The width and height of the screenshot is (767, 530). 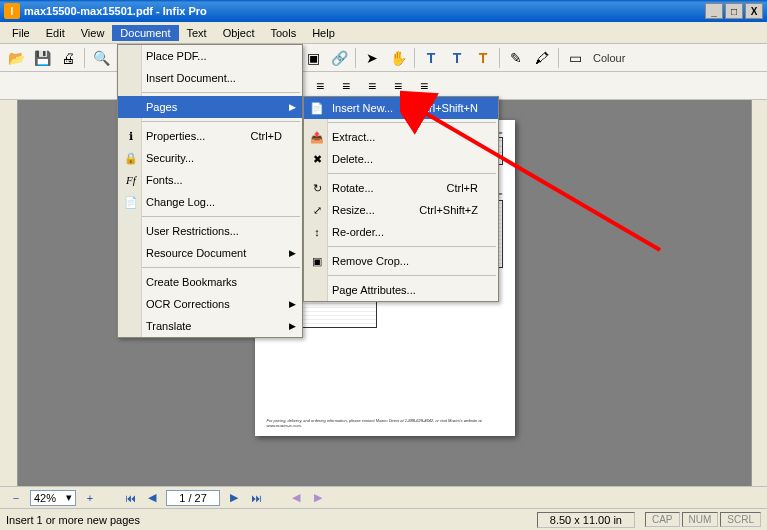 What do you see at coordinates (193, 498) in the screenshot?
I see `page-number-input: 1 / 27` at bounding box center [193, 498].